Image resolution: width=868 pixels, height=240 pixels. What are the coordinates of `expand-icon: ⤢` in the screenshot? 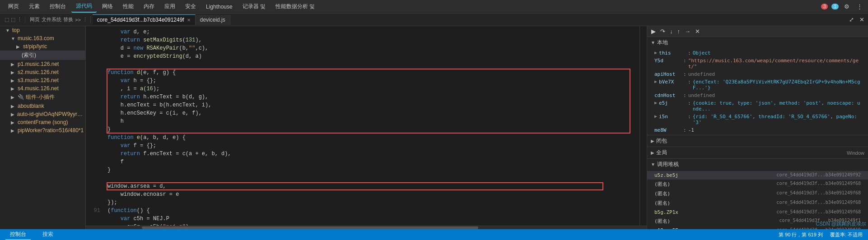 It's located at (852, 20).